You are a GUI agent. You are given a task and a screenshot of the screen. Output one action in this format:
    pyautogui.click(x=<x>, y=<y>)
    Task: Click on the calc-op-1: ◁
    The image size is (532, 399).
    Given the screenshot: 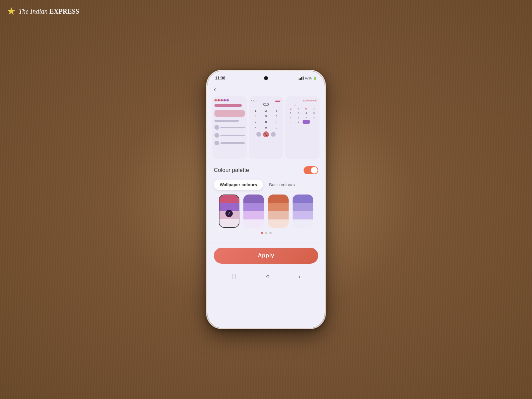 What is the action you would take?
    pyautogui.click(x=288, y=105)
    